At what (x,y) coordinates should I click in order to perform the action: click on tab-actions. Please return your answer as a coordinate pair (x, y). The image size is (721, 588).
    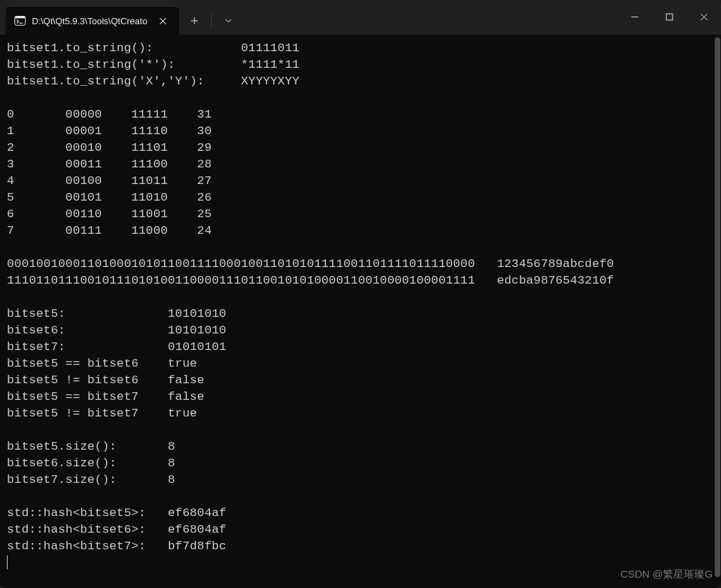
    Looking at the image, I should click on (212, 21).